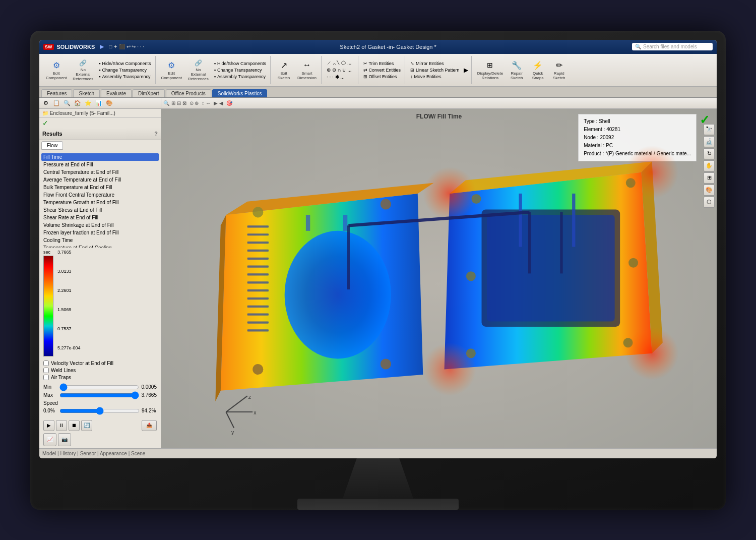 This screenshot has width=756, height=540. Describe the element at coordinates (559, 70) in the screenshot. I see `rapid-sketch-btn: ✏ RapidSketch` at that location.